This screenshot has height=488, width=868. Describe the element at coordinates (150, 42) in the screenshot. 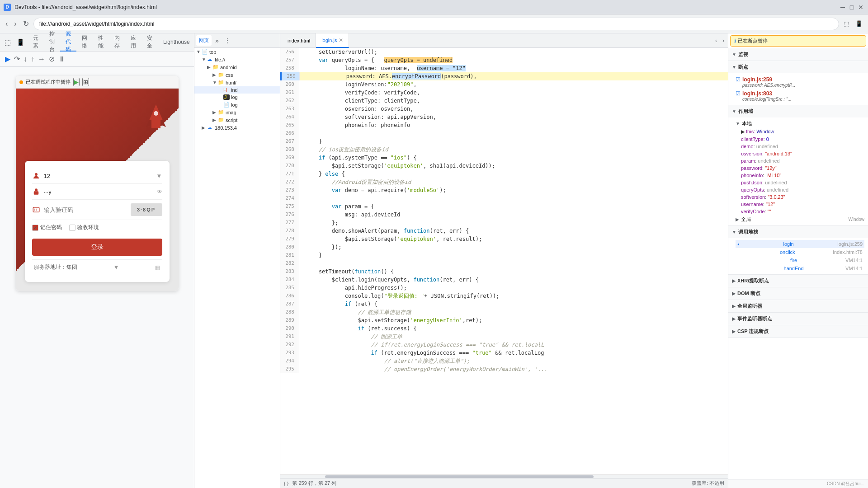

I see `menu-security: 安全` at that location.